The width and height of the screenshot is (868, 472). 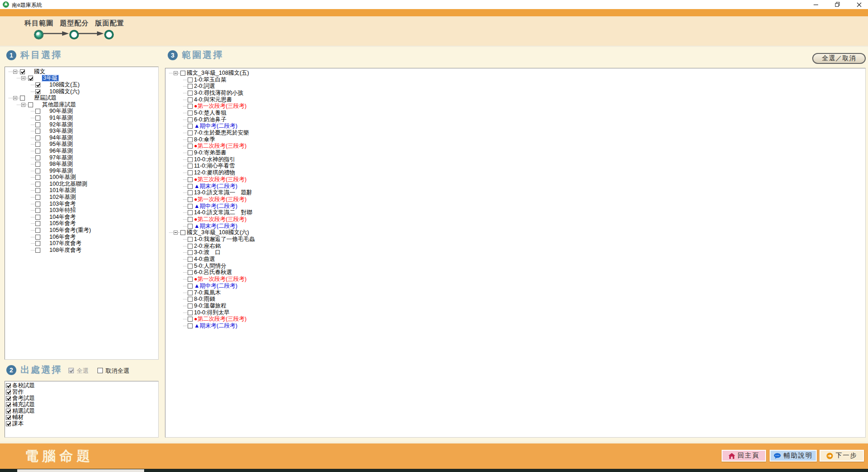 What do you see at coordinates (61, 118) in the screenshot?
I see `tree-node-label: 91年基測` at bounding box center [61, 118].